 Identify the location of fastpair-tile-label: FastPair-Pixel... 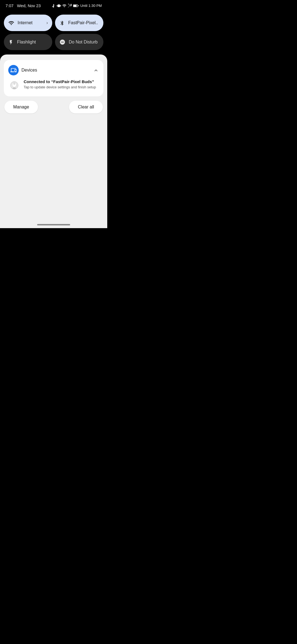
(83, 23).